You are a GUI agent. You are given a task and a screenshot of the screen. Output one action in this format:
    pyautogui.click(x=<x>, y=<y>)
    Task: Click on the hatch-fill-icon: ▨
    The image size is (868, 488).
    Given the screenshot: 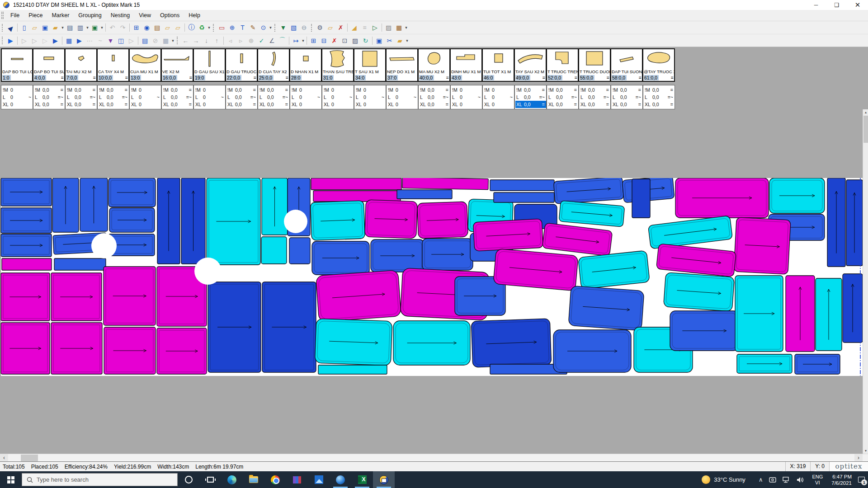 What is the action you would take?
    pyautogui.click(x=389, y=28)
    